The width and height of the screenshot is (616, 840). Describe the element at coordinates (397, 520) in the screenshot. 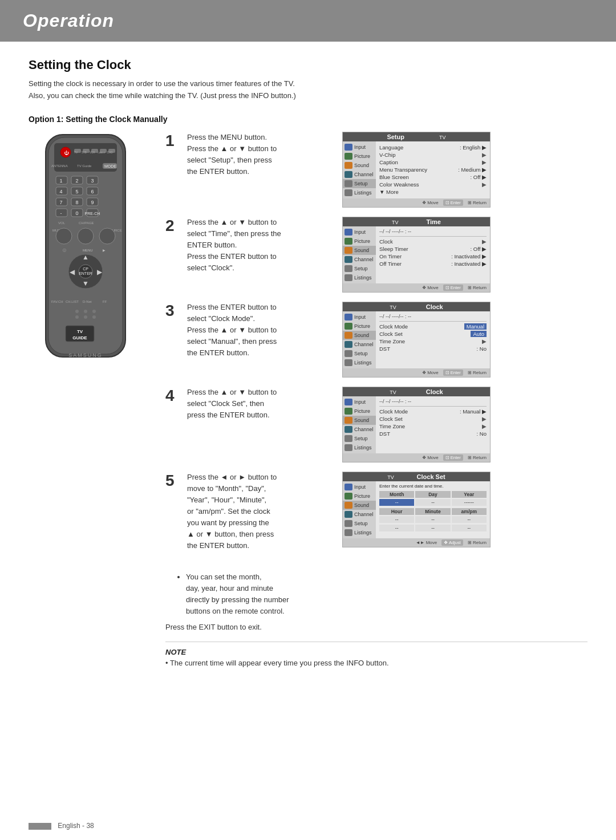

I see `hour-value: --` at that location.